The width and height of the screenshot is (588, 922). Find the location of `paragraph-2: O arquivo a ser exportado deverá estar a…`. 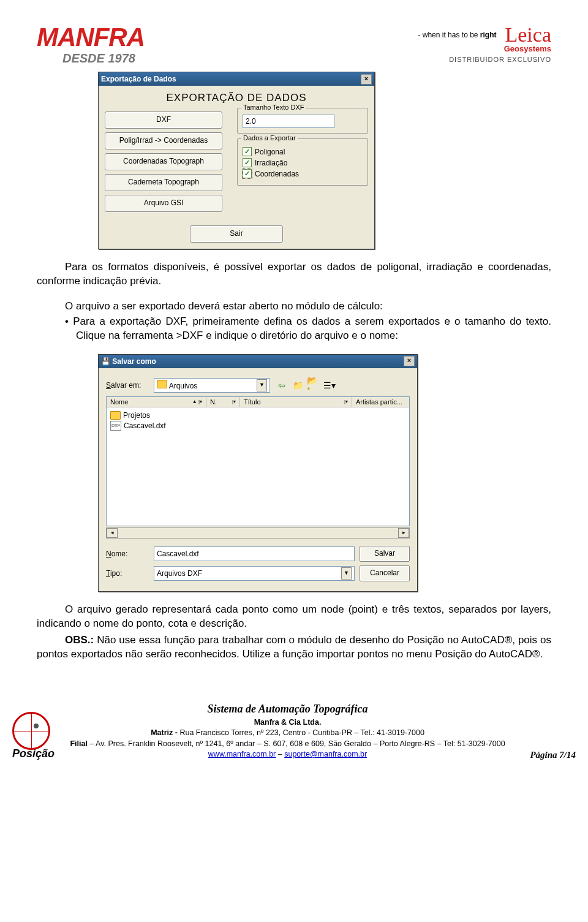

paragraph-2: O arquivo a ser exportado deverá estar a… is located at coordinates (294, 306).